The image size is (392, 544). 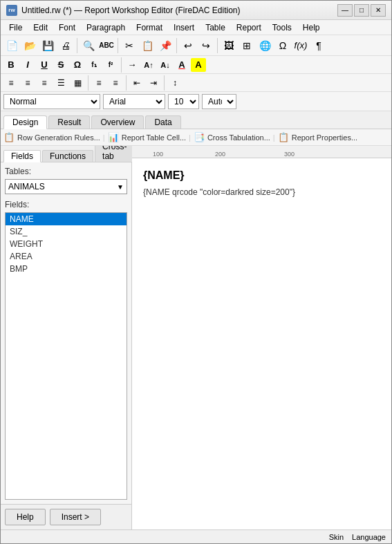 What do you see at coordinates (196, 83) in the screenshot?
I see `paragraph-toolbar: ≡ ≡ ≡ ☰ ▦ ≡ ≡ ⇤ ⇥ ↕` at bounding box center [196, 83].